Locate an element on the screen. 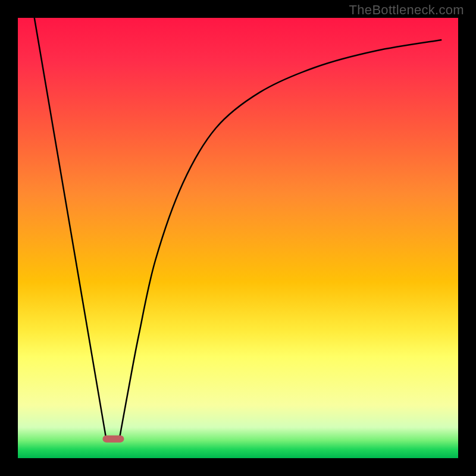 The height and width of the screenshot is (476, 476). chart-border-right is located at coordinates (467, 238).